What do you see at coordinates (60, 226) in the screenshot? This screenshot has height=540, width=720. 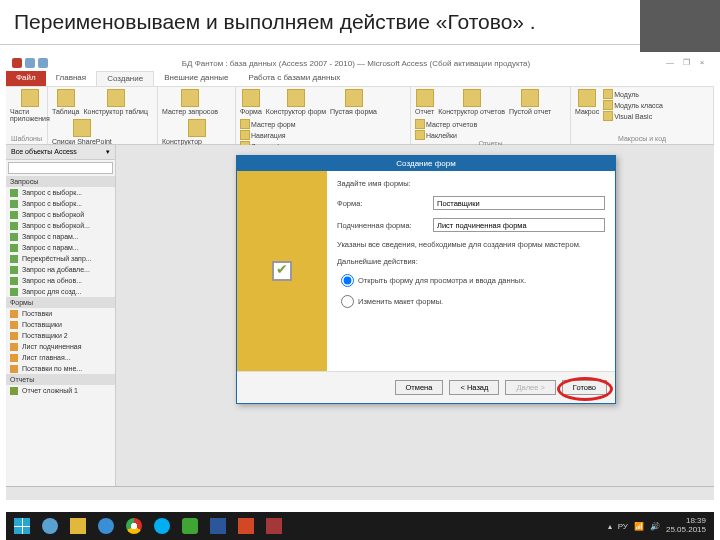 I see `nav-query-item: Запрос с выборкой...` at bounding box center [60, 226].